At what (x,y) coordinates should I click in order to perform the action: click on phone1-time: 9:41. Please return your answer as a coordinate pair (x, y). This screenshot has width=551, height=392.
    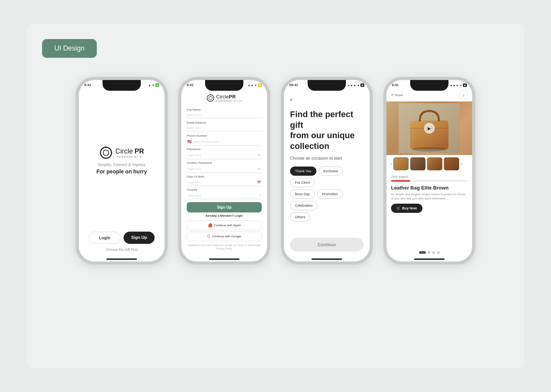
    Looking at the image, I should click on (88, 85).